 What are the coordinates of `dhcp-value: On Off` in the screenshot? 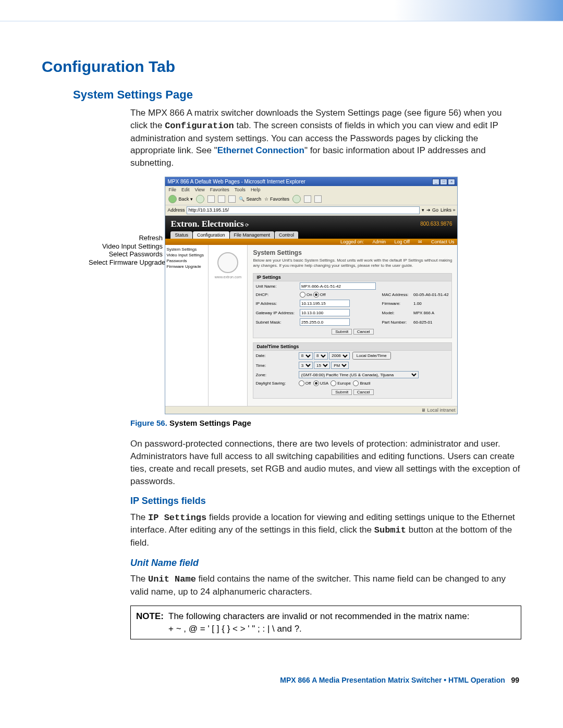 It's located at (339, 295).